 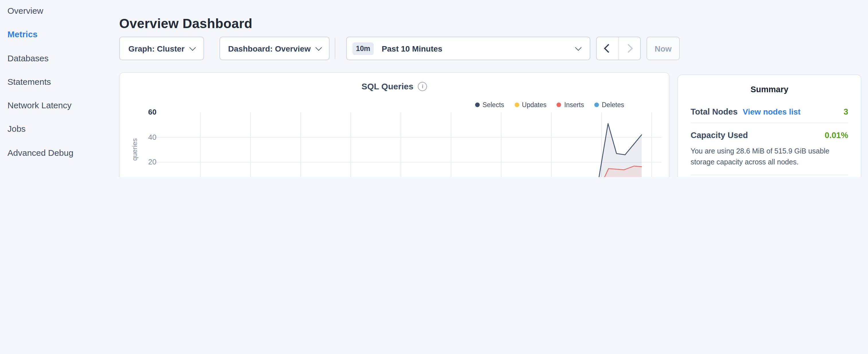 What do you see at coordinates (186, 24) in the screenshot?
I see `page-title: Overview Dashboard` at bounding box center [186, 24].